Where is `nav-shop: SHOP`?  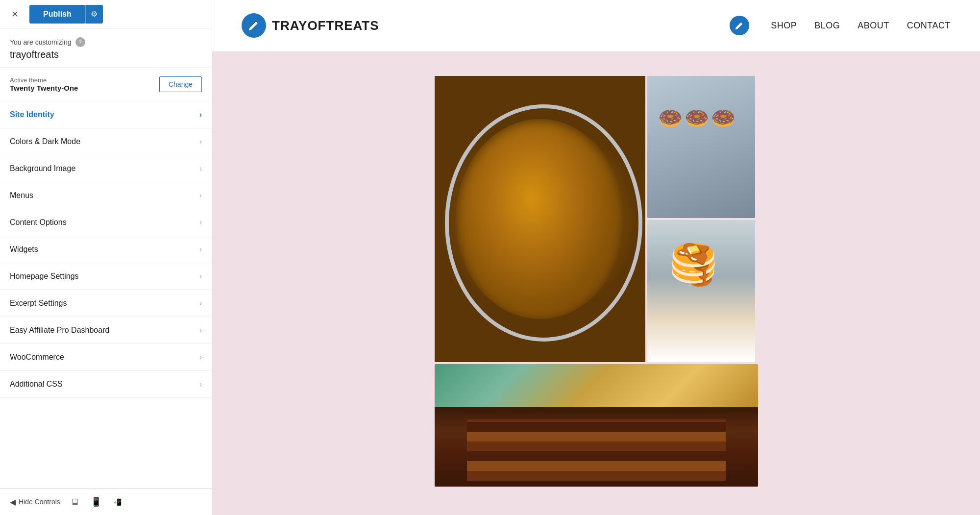
nav-shop: SHOP is located at coordinates (784, 25).